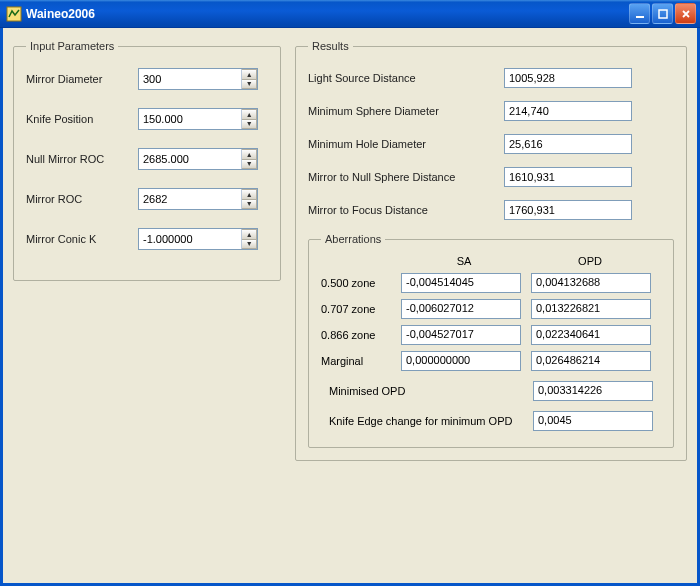 The image size is (700, 586). What do you see at coordinates (461, 361) in the screenshot?
I see `sa-marginal: 0,000000000` at bounding box center [461, 361].